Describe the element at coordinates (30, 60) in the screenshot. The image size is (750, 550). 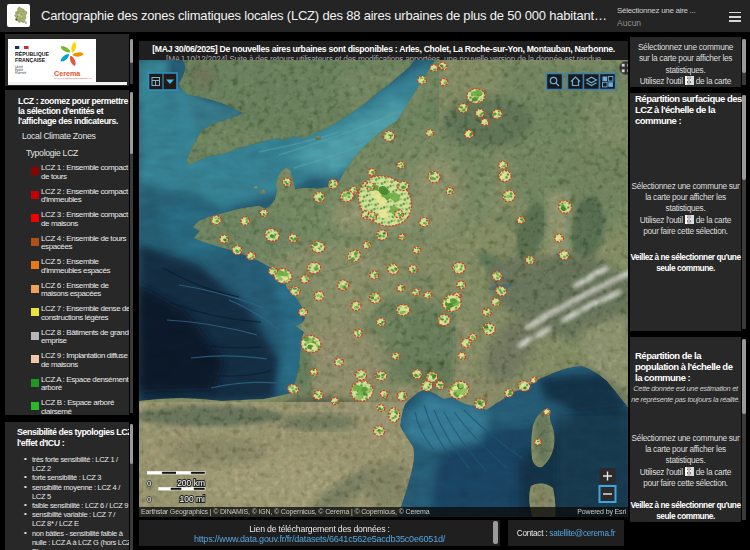
I see `svg-text: FRANÇAISE` at that location.